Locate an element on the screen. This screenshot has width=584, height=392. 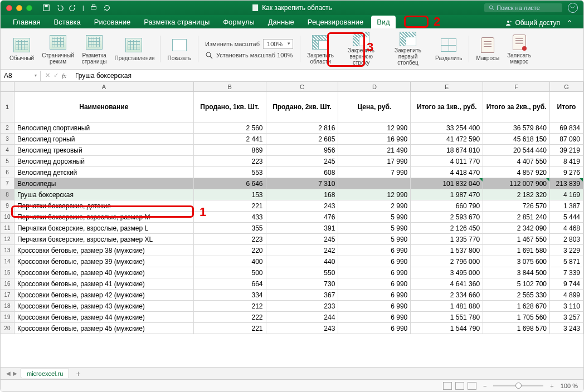
zoom-100-button: Установить масштаб 100% is located at coordinates (249, 55).